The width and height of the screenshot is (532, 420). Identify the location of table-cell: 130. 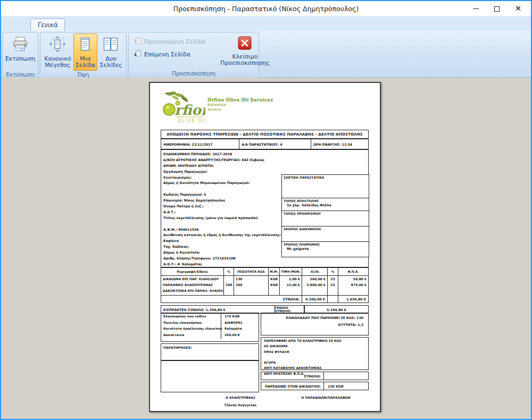
(251, 280).